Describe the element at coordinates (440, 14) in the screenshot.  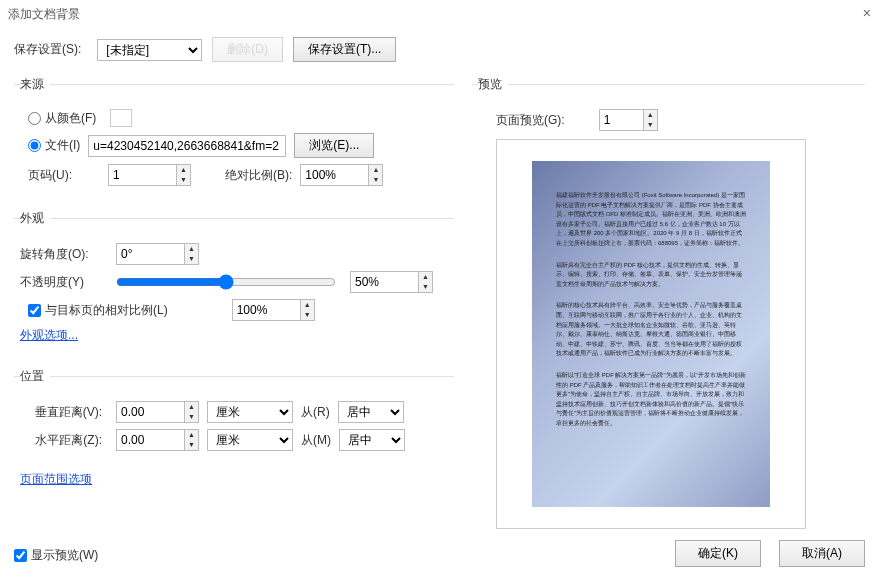
I see `dialog-title: 添加文档背景` at that location.